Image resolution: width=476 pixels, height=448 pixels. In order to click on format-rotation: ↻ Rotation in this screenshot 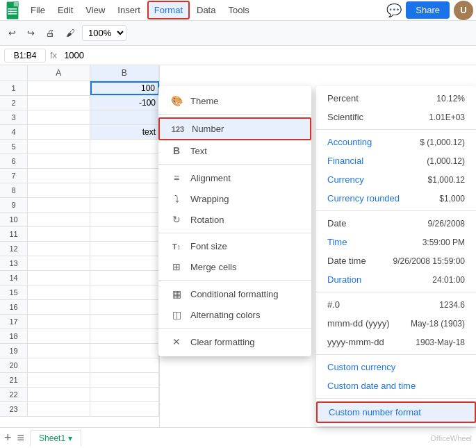, I will do `click(235, 219)`.